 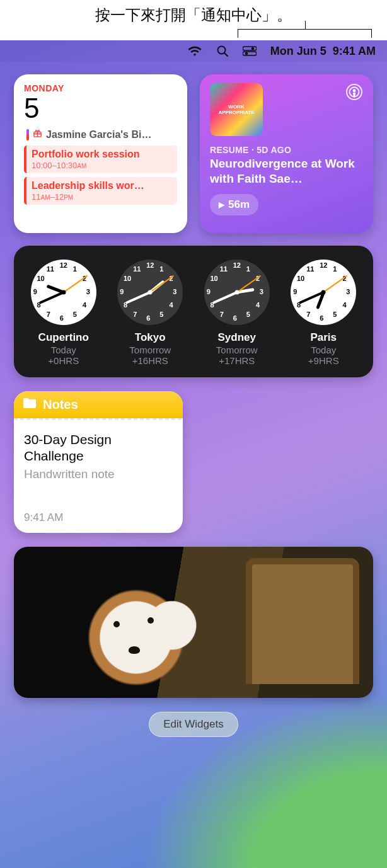 I want to click on clock-item: 121234567891011TokyoTomorrow+16HRS, so click(x=151, y=312).